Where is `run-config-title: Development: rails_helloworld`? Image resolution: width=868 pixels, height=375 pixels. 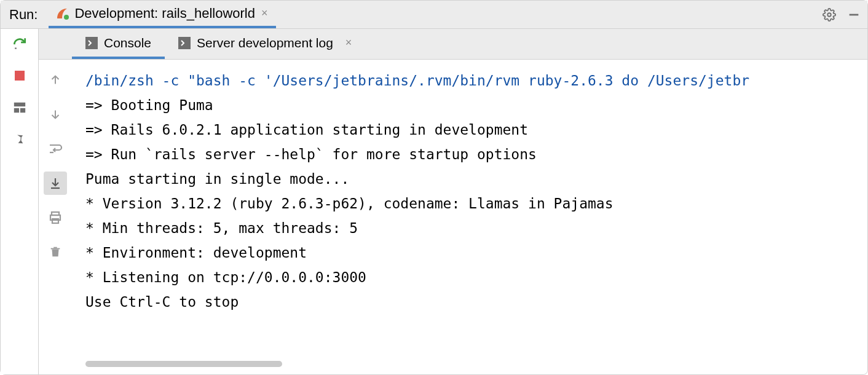 run-config-title: Development: rails_helloworld is located at coordinates (165, 14).